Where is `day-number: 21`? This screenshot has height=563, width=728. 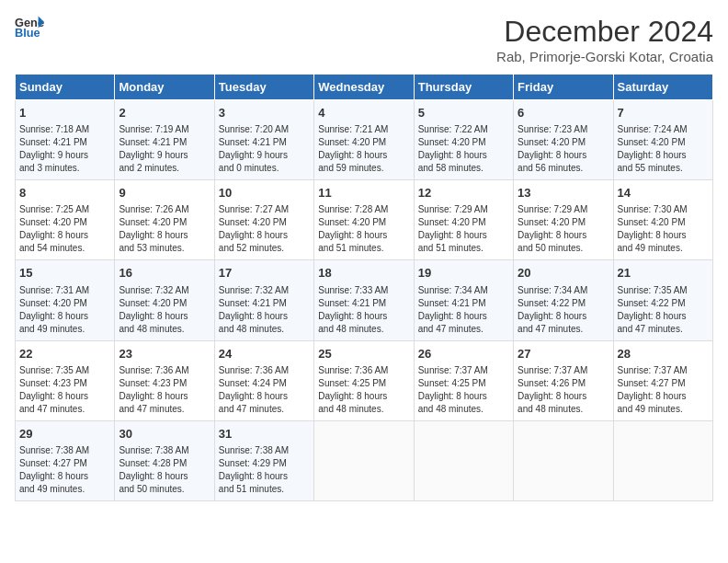
day-number: 21 is located at coordinates (664, 273).